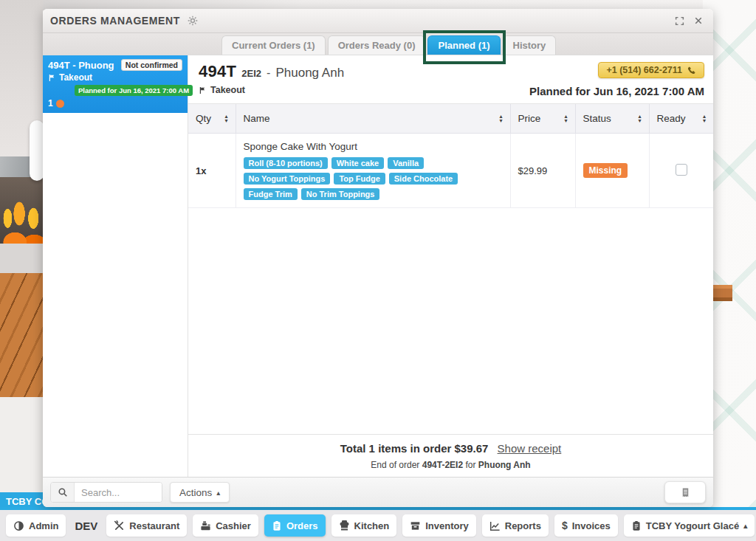 The image size is (756, 541). What do you see at coordinates (450, 455) in the screenshot?
I see `order-summary-footer: Total 1 items in order $39.67 Show recei…` at bounding box center [450, 455].